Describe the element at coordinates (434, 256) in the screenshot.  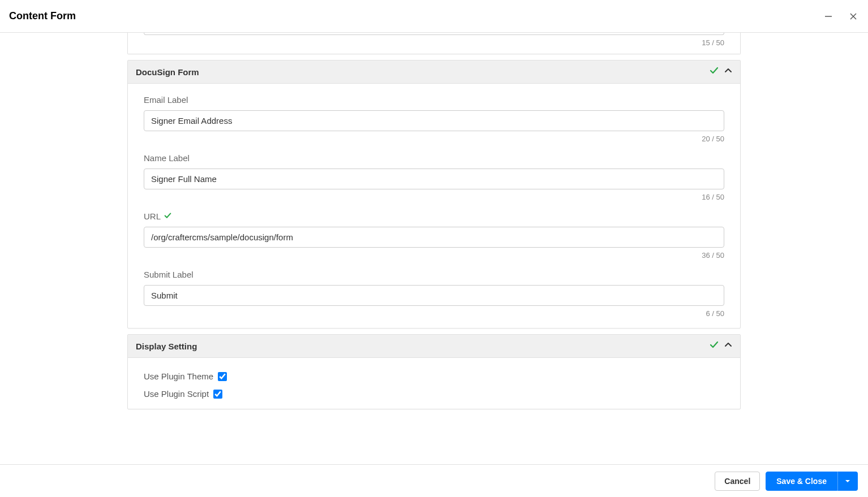
I see `url-counter: 36 / 50` at that location.